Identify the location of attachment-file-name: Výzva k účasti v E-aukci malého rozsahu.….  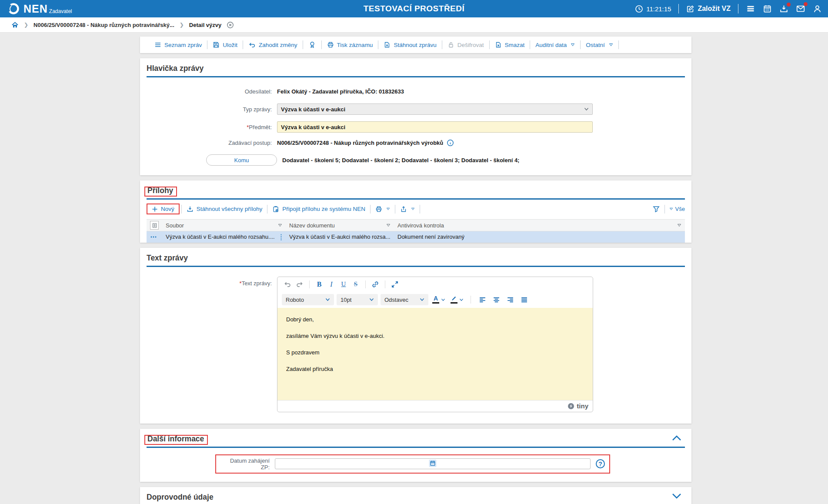
(223, 237).